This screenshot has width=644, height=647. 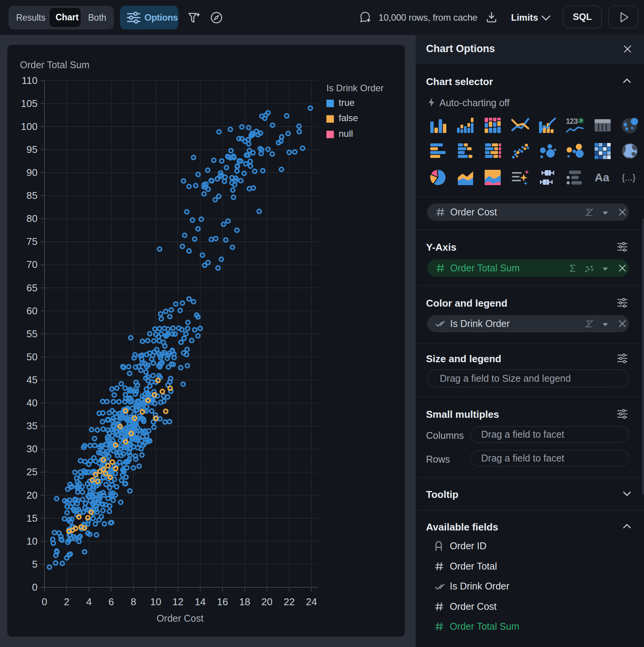 What do you see at coordinates (29, 103) in the screenshot?
I see `svg-text: 105` at bounding box center [29, 103].